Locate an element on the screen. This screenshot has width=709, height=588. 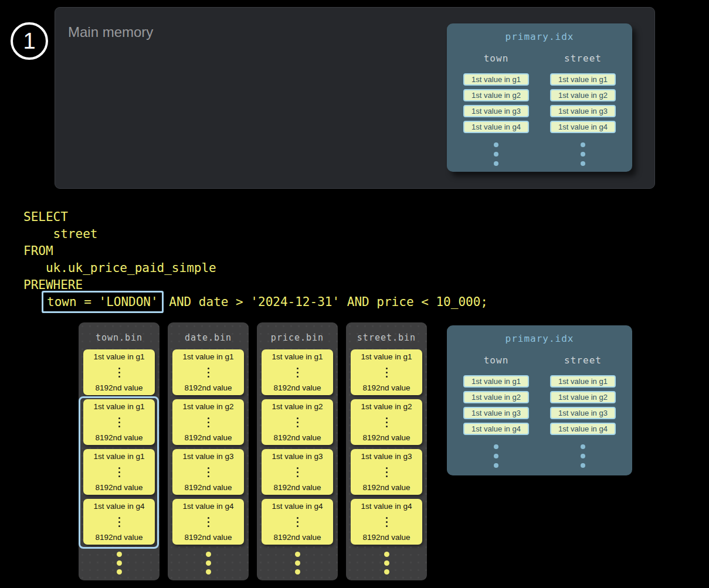
sql-line: SELECT is located at coordinates (256, 217).